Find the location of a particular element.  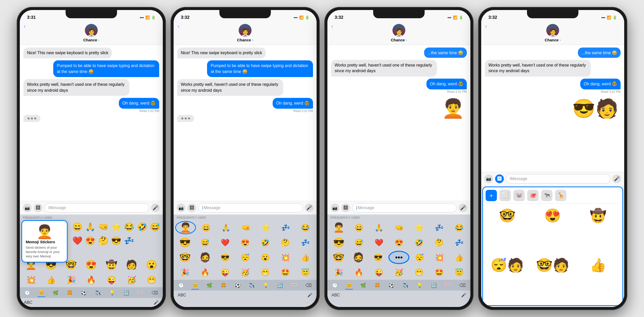

memoji-cell: 🧑‍🦱 is located at coordinates (339, 228).